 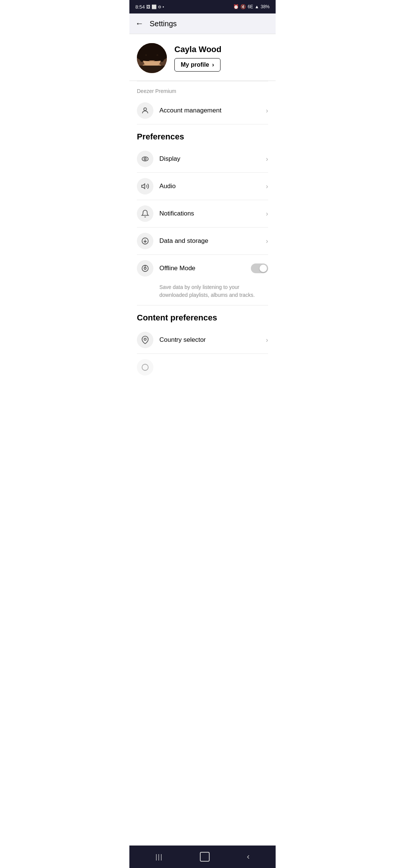 What do you see at coordinates (213, 186) in the screenshot?
I see `audio-label: Audio` at bounding box center [213, 186].